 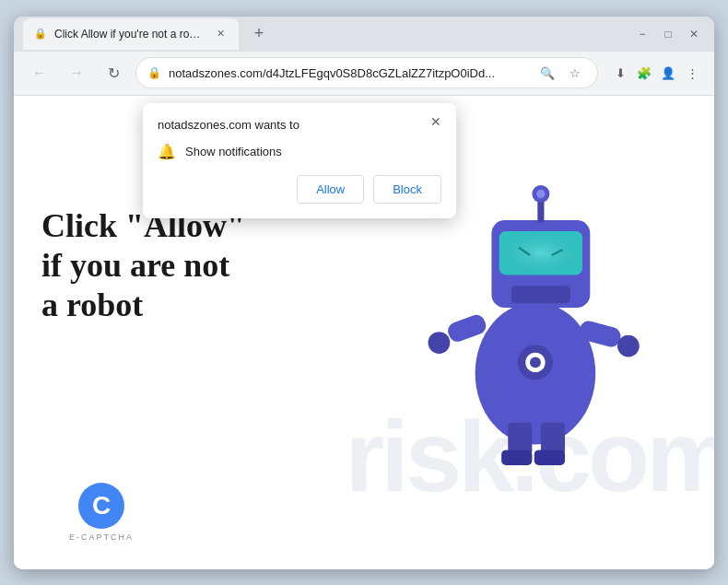 What do you see at coordinates (144, 266) in the screenshot?
I see `page-main-text: Click "Allow" if you are not a robot` at bounding box center [144, 266].